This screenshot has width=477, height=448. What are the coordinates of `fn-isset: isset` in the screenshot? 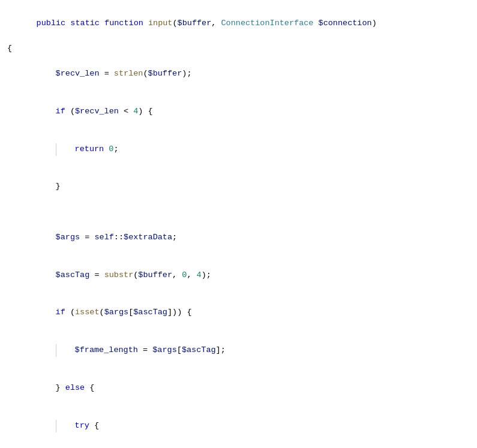 It's located at (88, 312).